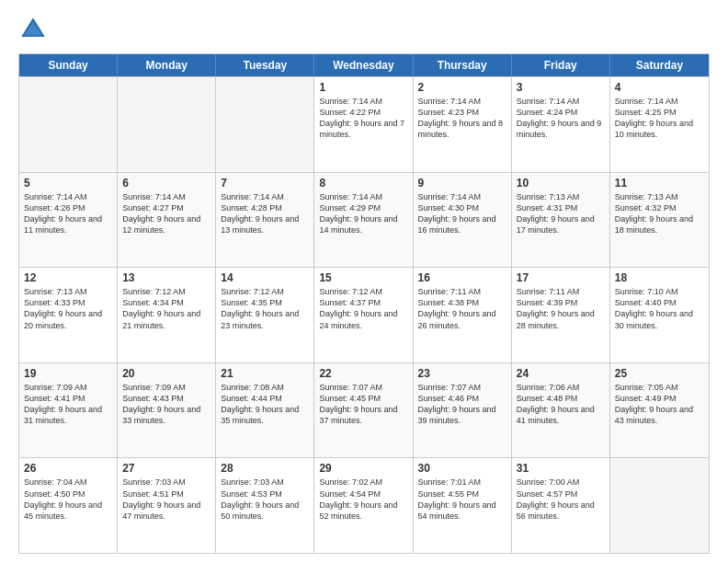 This screenshot has height=563, width=728. Describe the element at coordinates (166, 499) in the screenshot. I see `cell-details: Sunrise: 7:03 AM Sunset: 4:51 PM Dayligh…` at that location.